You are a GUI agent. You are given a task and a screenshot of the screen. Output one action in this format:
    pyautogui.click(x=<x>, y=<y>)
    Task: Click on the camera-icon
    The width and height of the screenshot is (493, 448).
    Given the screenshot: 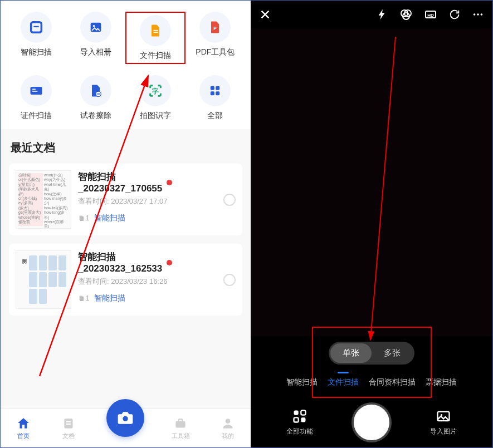 What is the action you would take?
    pyautogui.click(x=125, y=418)
    